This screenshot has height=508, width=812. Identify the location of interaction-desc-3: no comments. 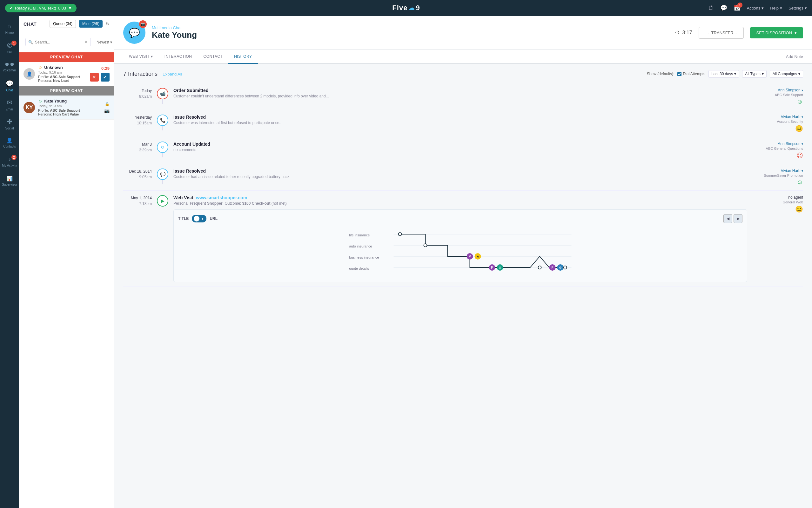
(460, 150).